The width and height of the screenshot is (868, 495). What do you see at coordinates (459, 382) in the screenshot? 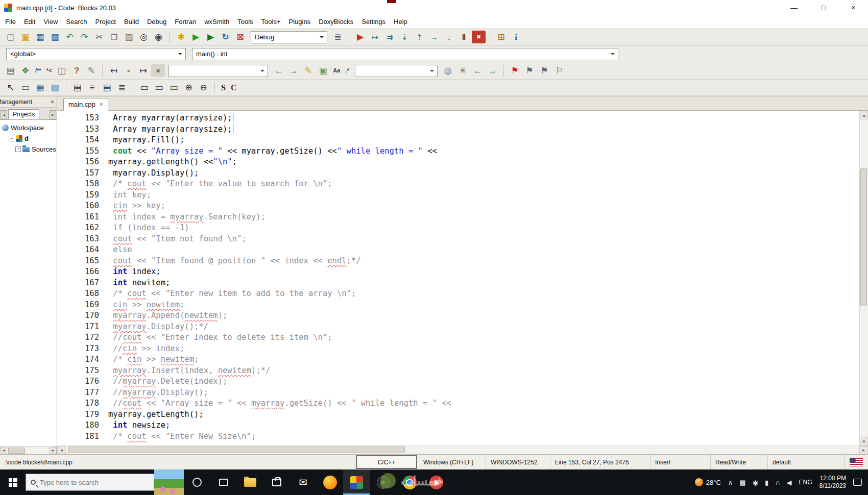
I see `code-line: 176 //myarray.Delete(index);` at bounding box center [459, 382].